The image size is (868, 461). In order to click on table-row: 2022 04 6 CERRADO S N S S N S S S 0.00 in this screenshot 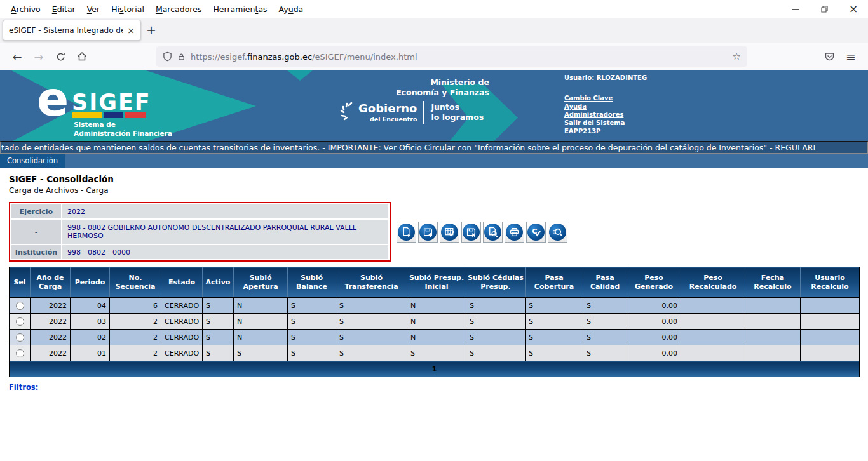, I will do `click(435, 306)`.